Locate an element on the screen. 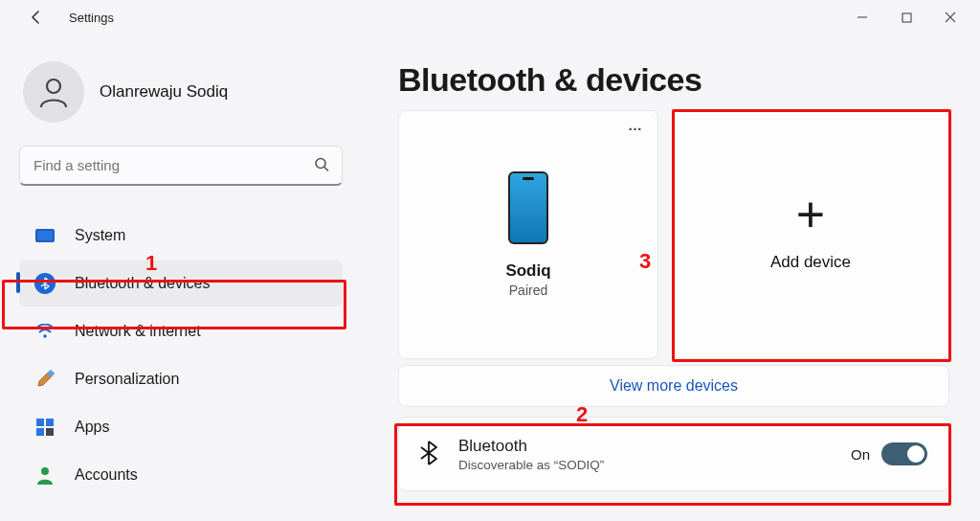 This screenshot has height=521, width=980. view-more-label: View more devices is located at coordinates (674, 386).